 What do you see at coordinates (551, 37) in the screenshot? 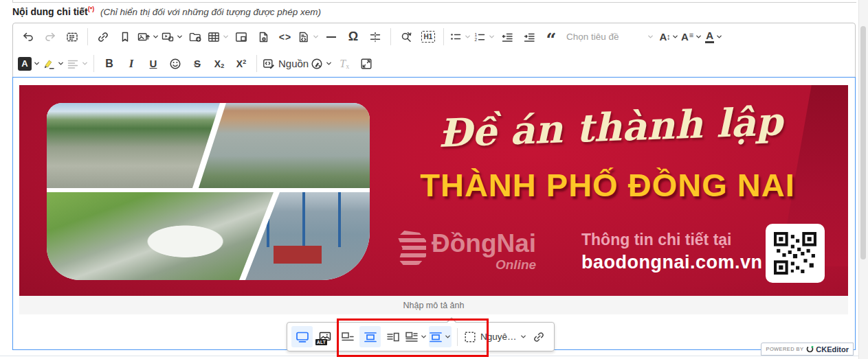
I see `block-quote-button: “` at bounding box center [551, 37].